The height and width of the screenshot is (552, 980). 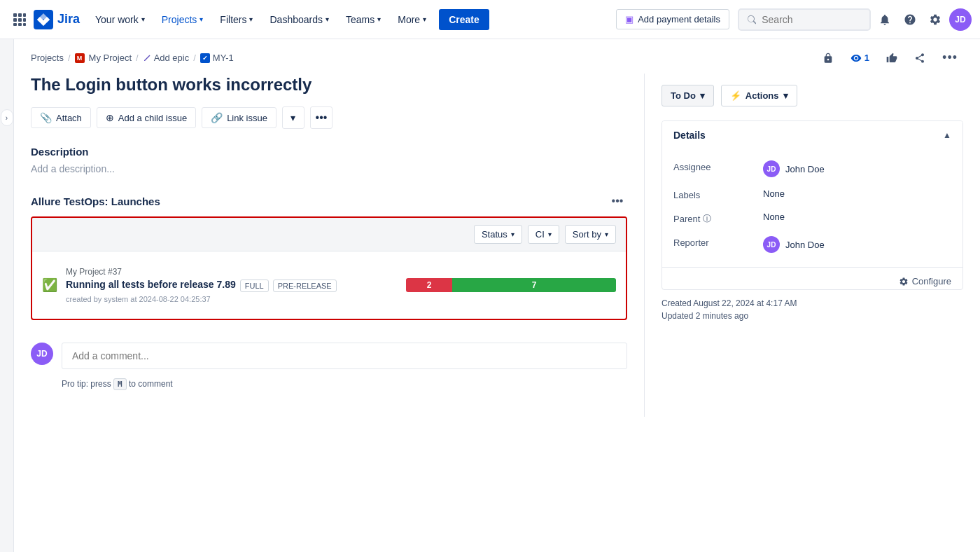 I want to click on configure-row: Configure, so click(x=812, y=278).